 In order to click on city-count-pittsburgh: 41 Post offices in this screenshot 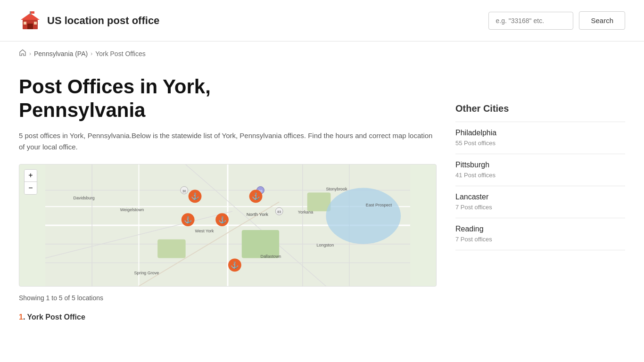, I will do `click(475, 175)`.